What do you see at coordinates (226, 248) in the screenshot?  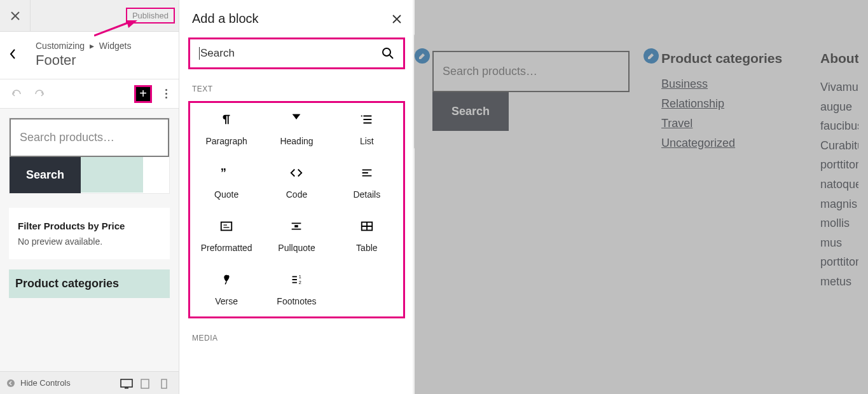 I see `block-label: Preformatted` at bounding box center [226, 248].